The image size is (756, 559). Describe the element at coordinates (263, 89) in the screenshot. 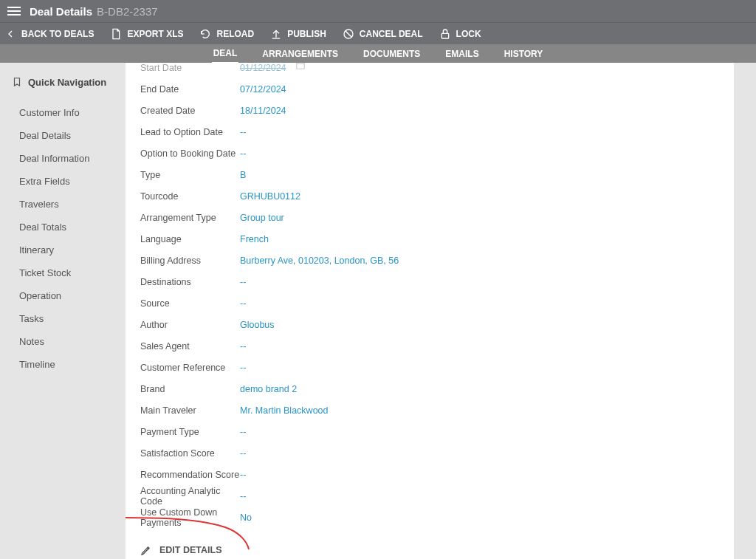

I see `field-value-end-date: 07/12/2024` at that location.